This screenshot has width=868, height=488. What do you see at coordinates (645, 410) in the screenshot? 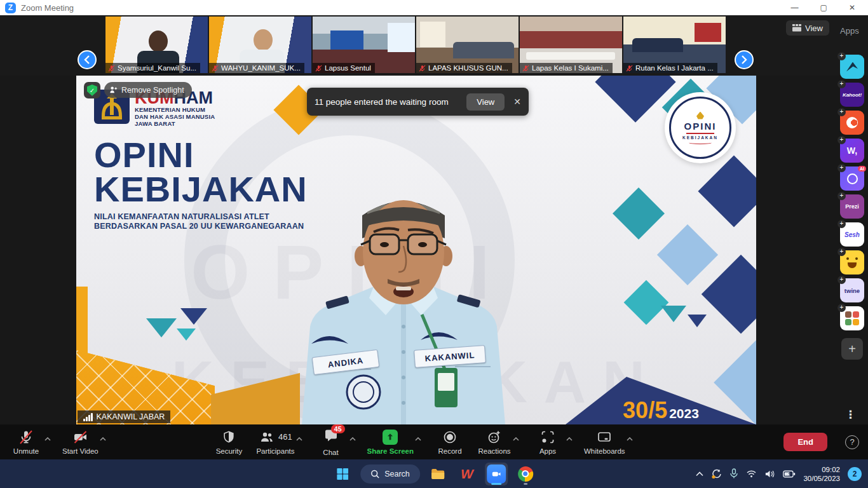
I see `slide-date-day: 30/5` at bounding box center [645, 410].